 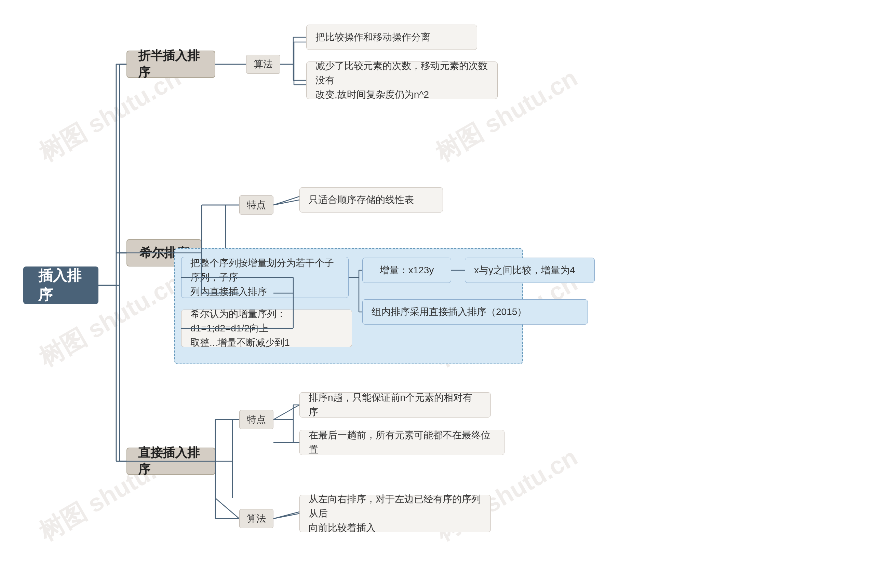 What do you see at coordinates (61, 285) in the screenshot?
I see `root-node: 插入排序` at bounding box center [61, 285].